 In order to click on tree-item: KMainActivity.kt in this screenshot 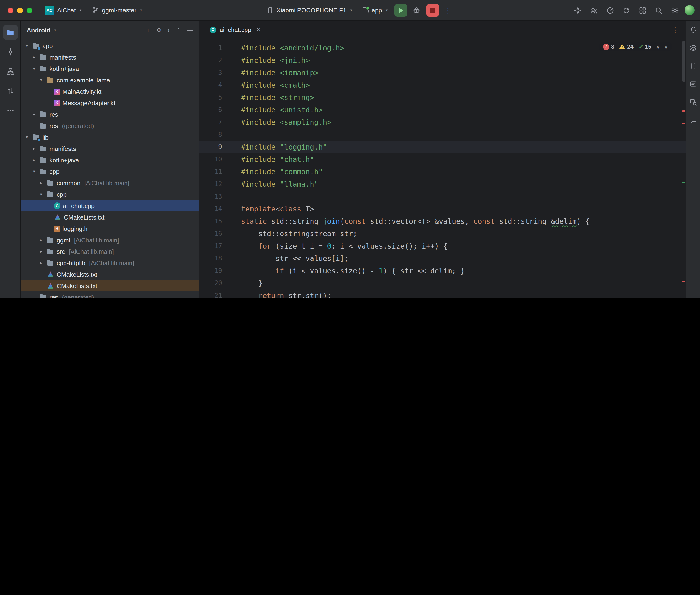, I will do `click(110, 91)`.